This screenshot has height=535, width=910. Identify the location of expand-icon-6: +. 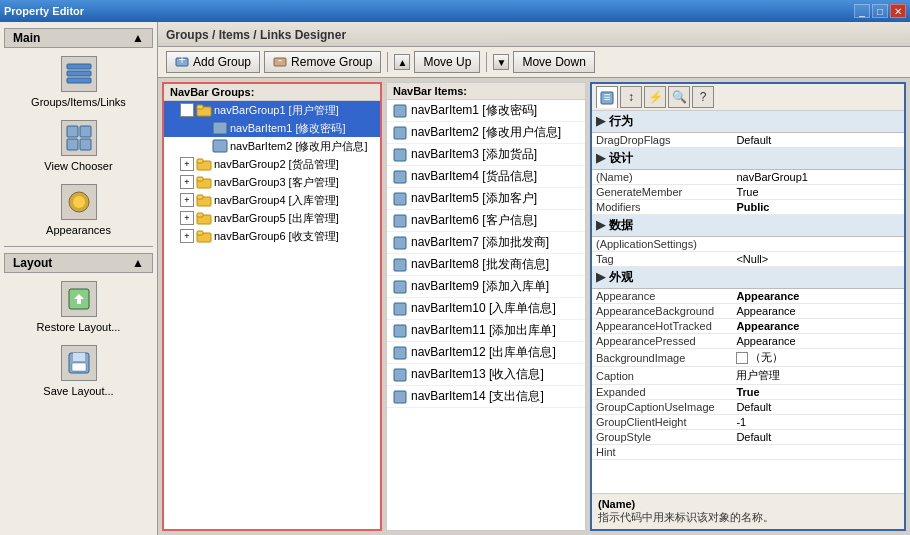
(187, 236).